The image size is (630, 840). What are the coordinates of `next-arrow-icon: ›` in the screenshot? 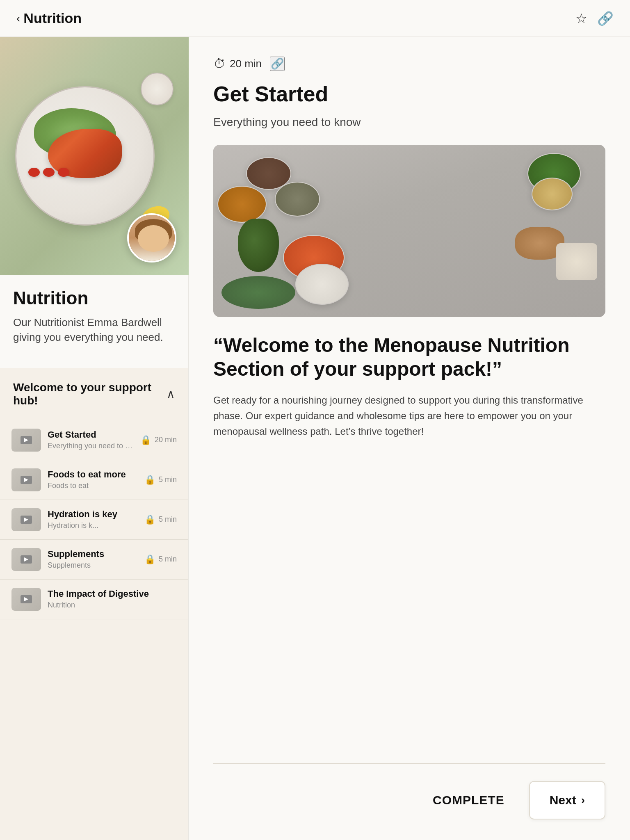 It's located at (583, 800).